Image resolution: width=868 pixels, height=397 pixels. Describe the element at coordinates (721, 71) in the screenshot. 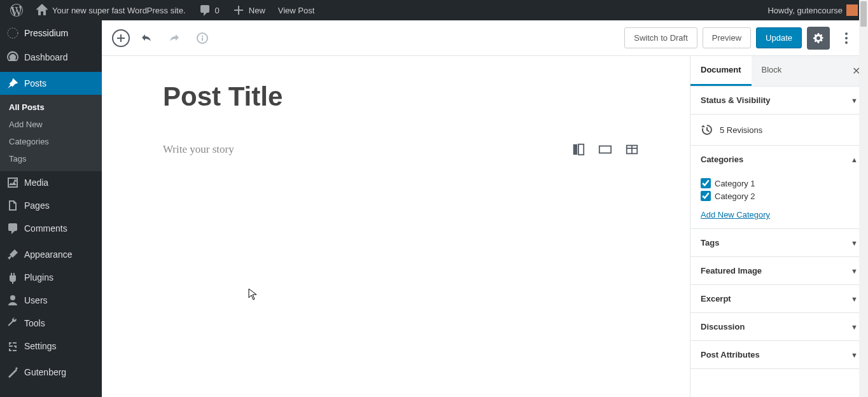

I see `tab-document: Document` at that location.